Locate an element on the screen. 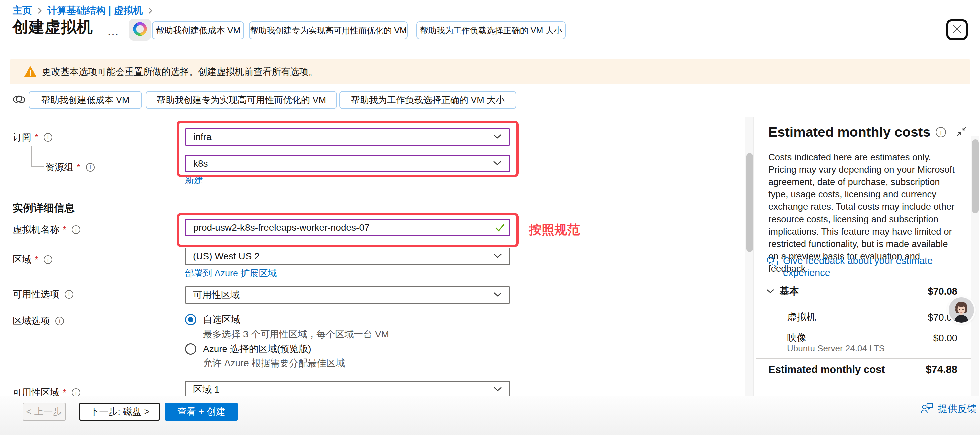 The width and height of the screenshot is (980, 435). radio-unselected-icon is located at coordinates (191, 349).